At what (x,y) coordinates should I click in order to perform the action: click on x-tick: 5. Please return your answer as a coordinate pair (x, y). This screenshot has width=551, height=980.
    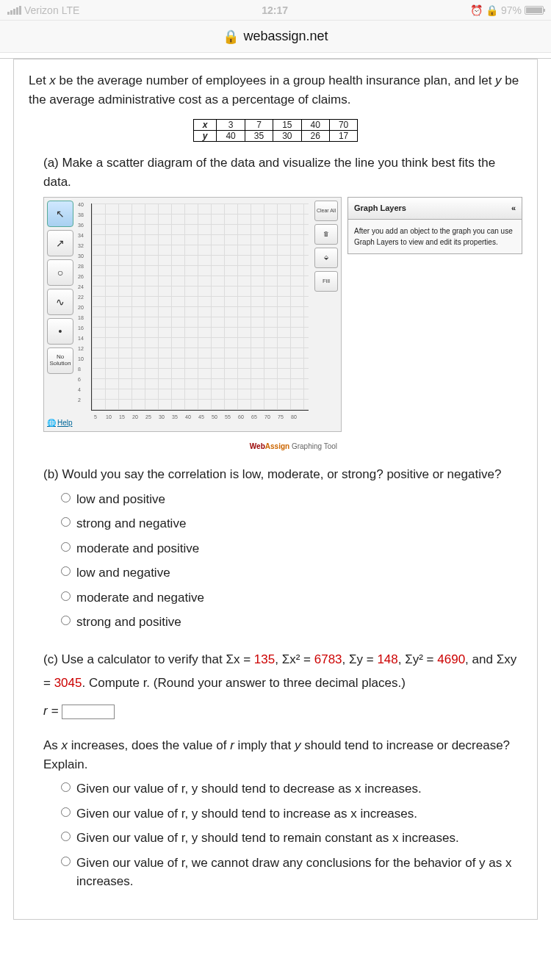
    Looking at the image, I should click on (96, 417).